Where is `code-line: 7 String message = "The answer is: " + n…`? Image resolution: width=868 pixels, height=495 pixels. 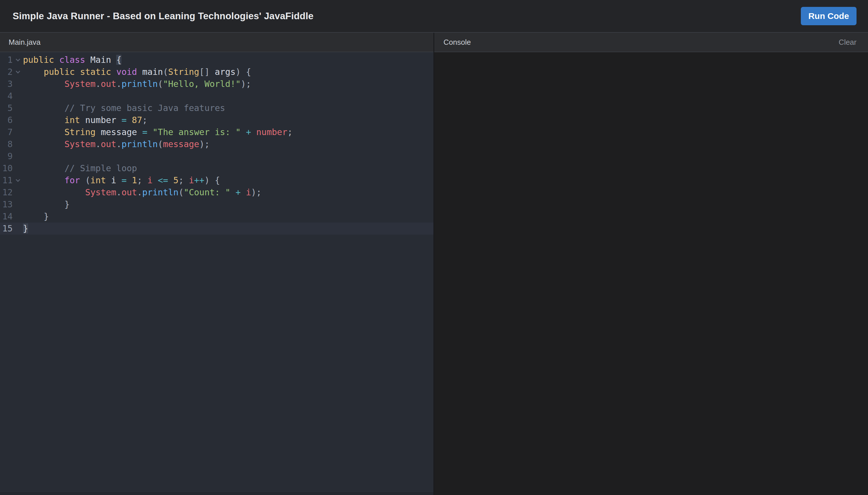
code-line: 7 String message = "The answer is: " + n… is located at coordinates (217, 132).